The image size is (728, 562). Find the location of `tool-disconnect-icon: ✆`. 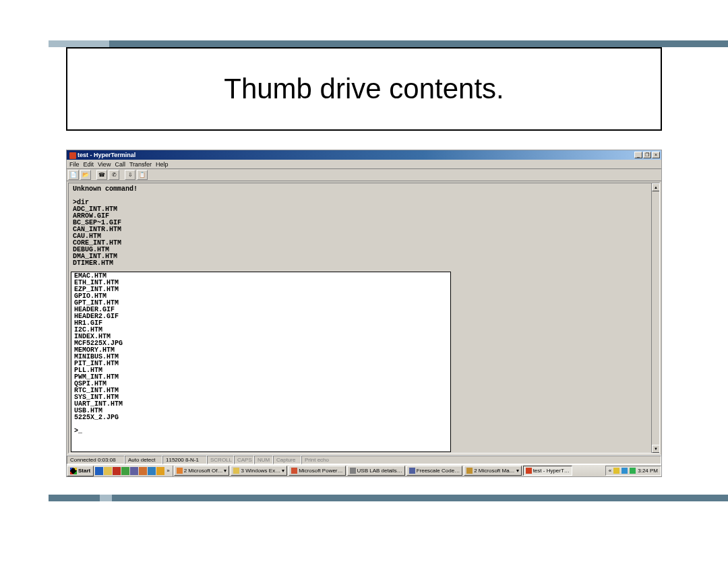

tool-disconnect-icon: ✆ is located at coordinates (114, 175).